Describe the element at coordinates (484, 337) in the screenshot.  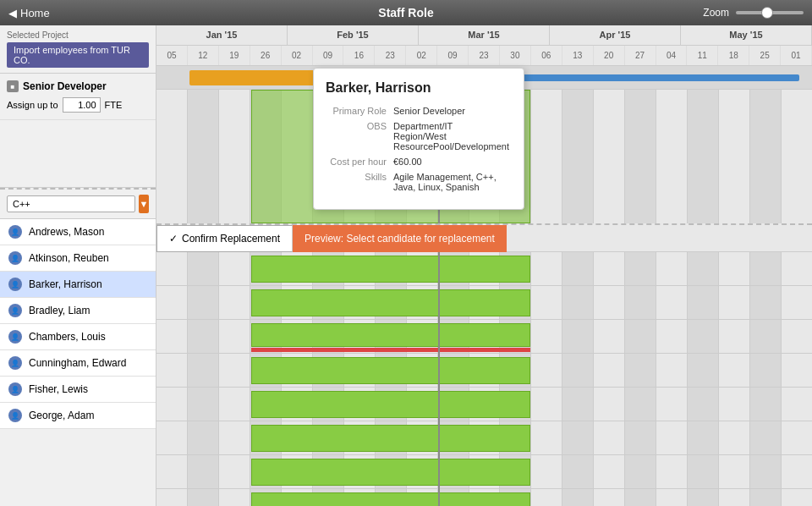
I see `gantt-row-barker` at that location.